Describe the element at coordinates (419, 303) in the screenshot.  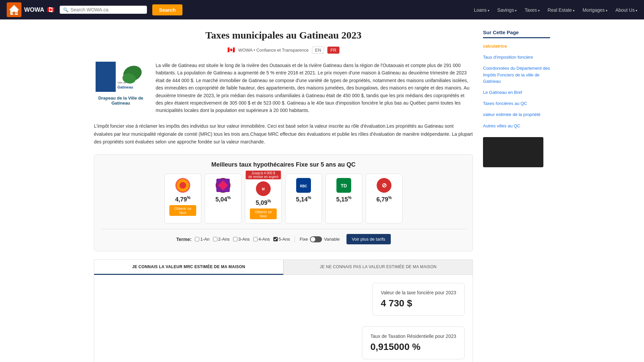
I see `tax-result-value: 4 730 $` at that location.